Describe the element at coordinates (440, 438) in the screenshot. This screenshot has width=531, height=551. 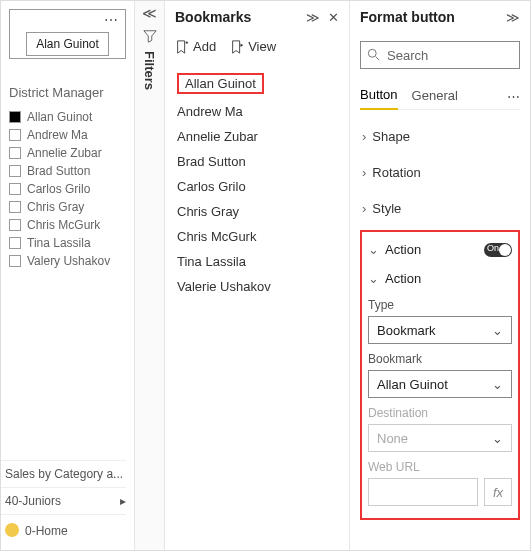
I see `destination-dropdown: None⌄` at that location.